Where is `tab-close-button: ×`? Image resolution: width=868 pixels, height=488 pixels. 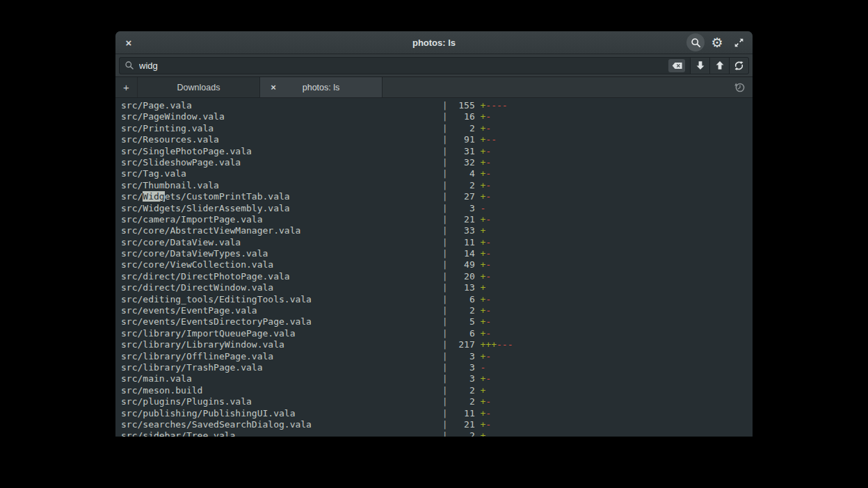 tab-close-button: × is located at coordinates (273, 88).